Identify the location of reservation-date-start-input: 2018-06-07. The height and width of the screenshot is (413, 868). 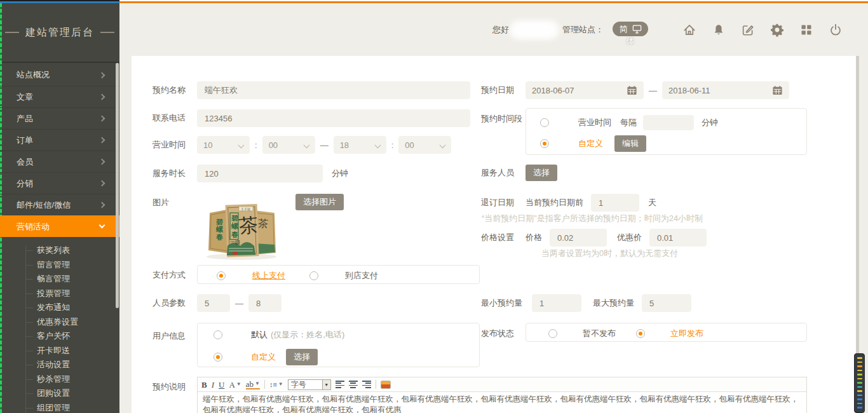
(585, 90).